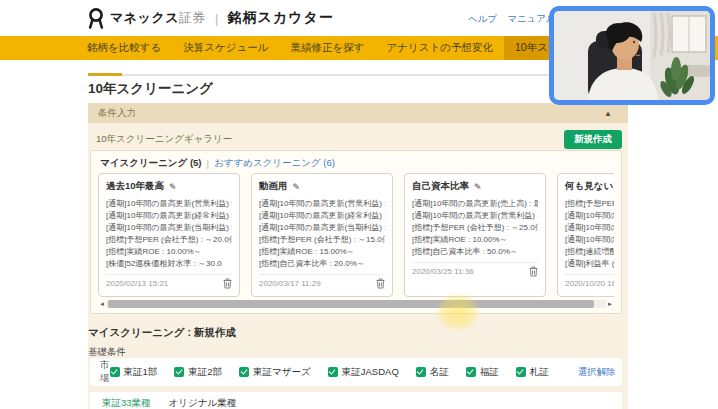  Describe the element at coordinates (356, 400) in the screenshot. I see `industry-tabs: 東証33業種オリジナル業種` at that location.